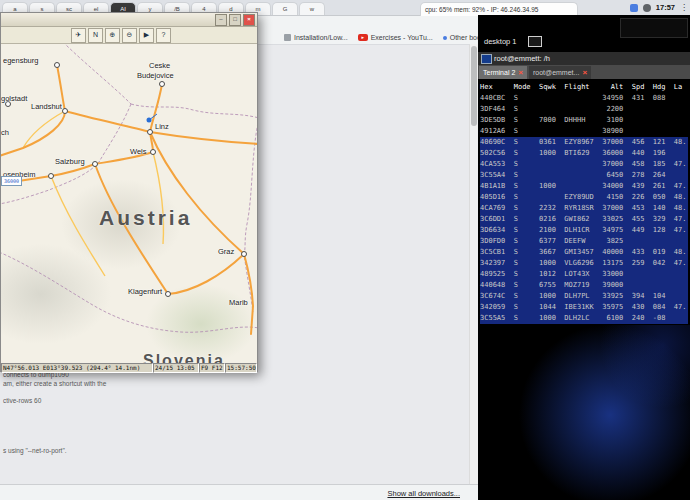 The image size is (690, 500). What do you see at coordinates (499, 9) in the screenshot?
I see `active-tab: cpu: 65% mem: 92% - IP: 46.246.34.95` at bounding box center [499, 9].